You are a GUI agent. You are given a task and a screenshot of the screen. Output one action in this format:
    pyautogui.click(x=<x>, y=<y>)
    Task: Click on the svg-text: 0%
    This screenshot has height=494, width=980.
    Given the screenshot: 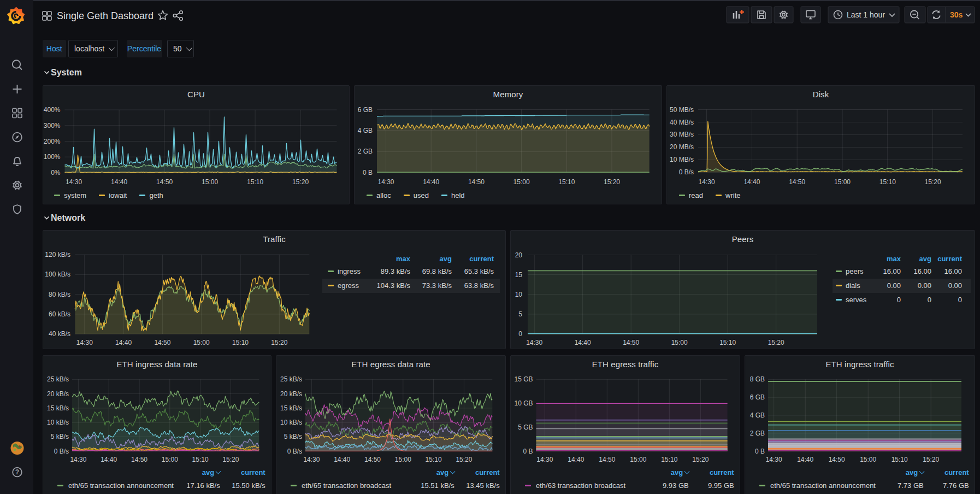 What is the action you would take?
    pyautogui.click(x=56, y=173)
    